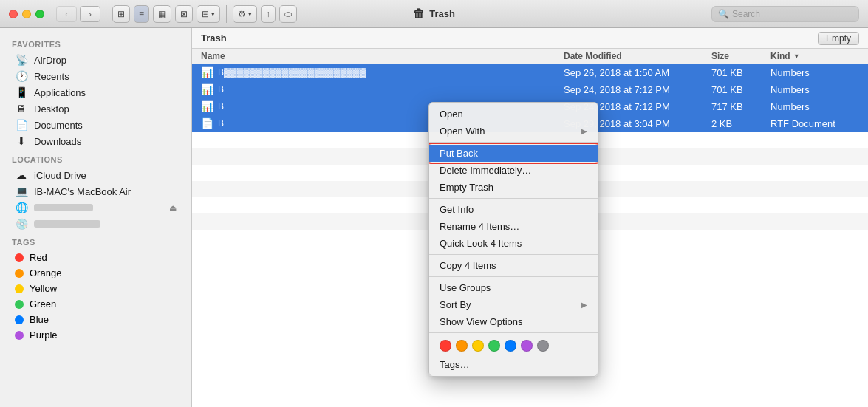  What do you see at coordinates (741, 124) in the screenshot?
I see `file-size-4: 2 KB` at bounding box center [741, 124].